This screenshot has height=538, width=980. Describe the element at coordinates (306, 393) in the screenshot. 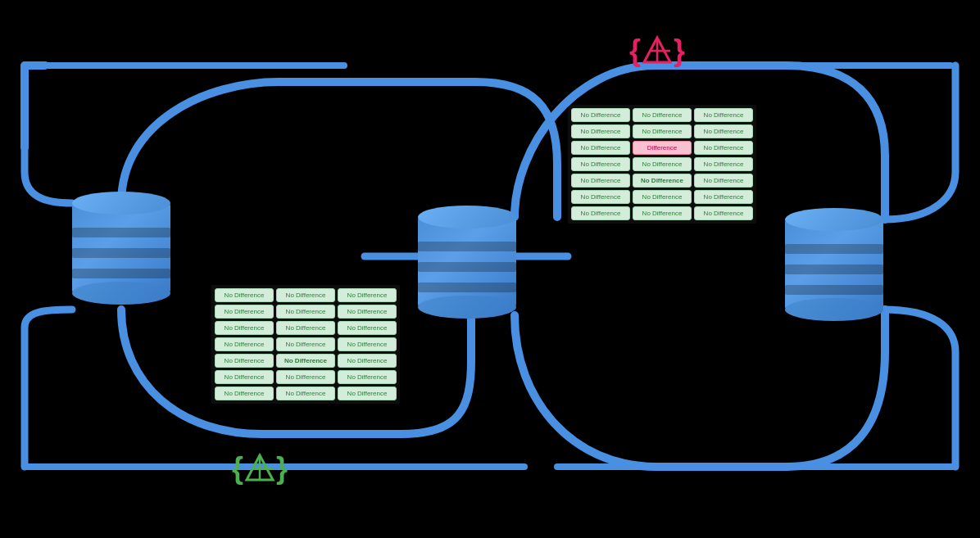

I see `grid1-cell-6-1: No Difference` at that location.